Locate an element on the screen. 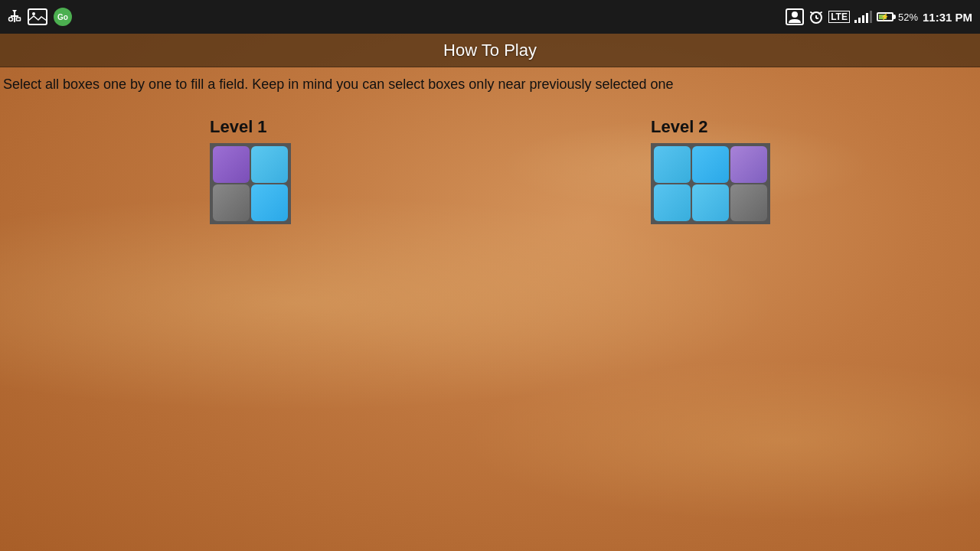  go-icon: Go is located at coordinates (63, 17).